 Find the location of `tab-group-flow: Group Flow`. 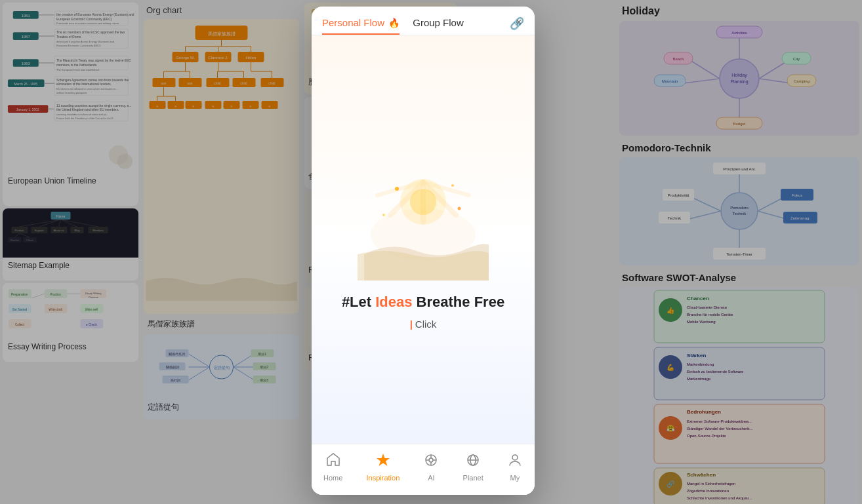

tab-group-flow: Group Flow is located at coordinates (438, 24).